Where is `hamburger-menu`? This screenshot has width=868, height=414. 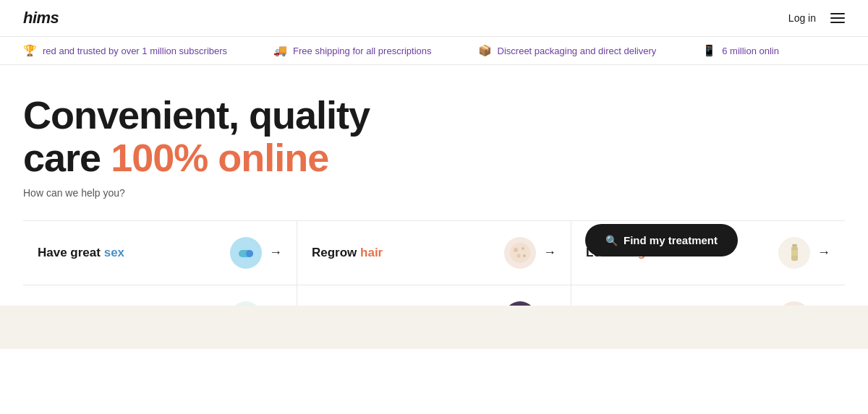
hamburger-menu is located at coordinates (838, 18).